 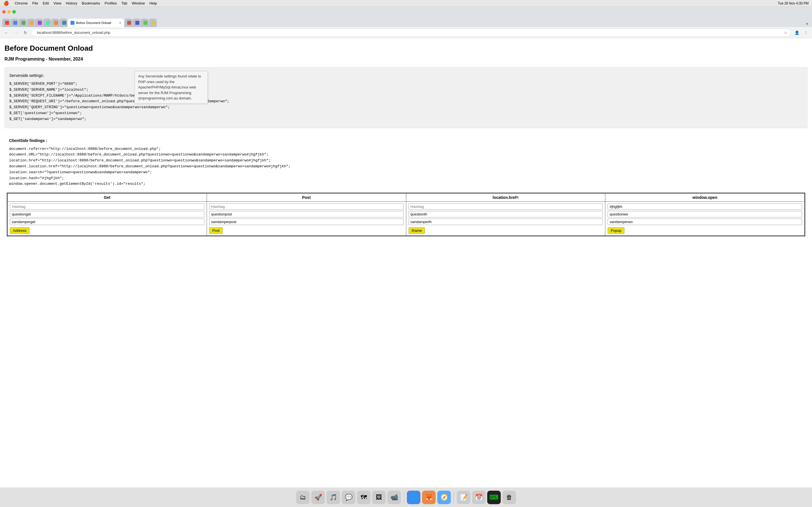 What do you see at coordinates (306, 219) in the screenshot?
I see `post-column: Post` at bounding box center [306, 219].